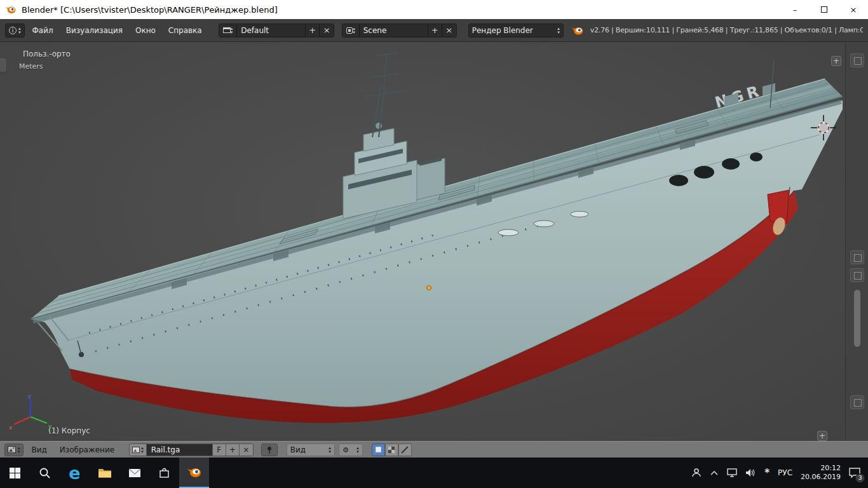 The height and width of the screenshot is (488, 868). What do you see at coordinates (15, 473) in the screenshot?
I see `windows-logo-icon` at bounding box center [15, 473].